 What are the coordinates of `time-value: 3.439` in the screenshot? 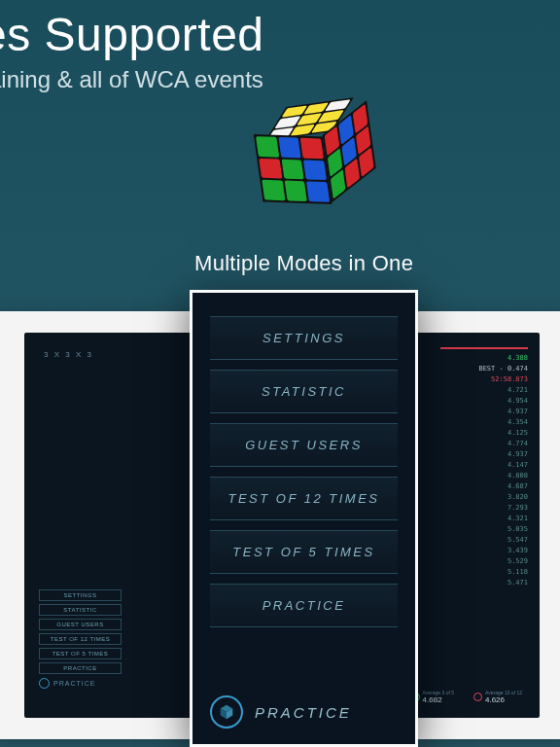 It's located at (484, 551).